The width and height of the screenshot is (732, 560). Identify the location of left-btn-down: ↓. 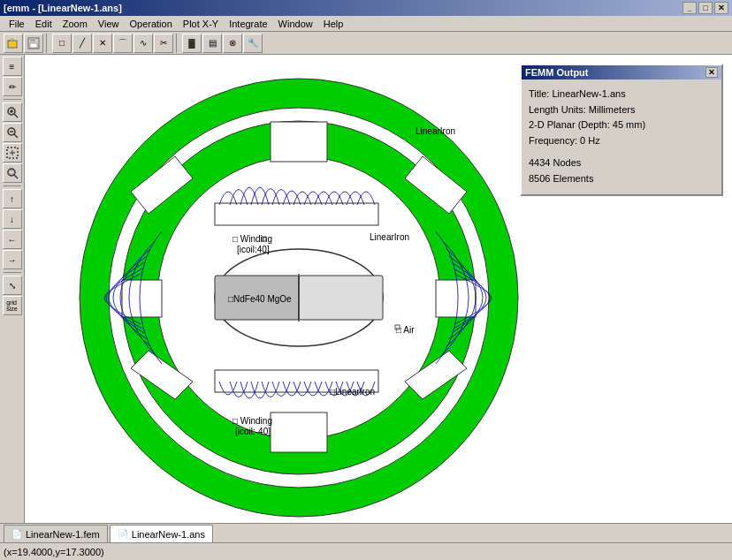
(12, 219).